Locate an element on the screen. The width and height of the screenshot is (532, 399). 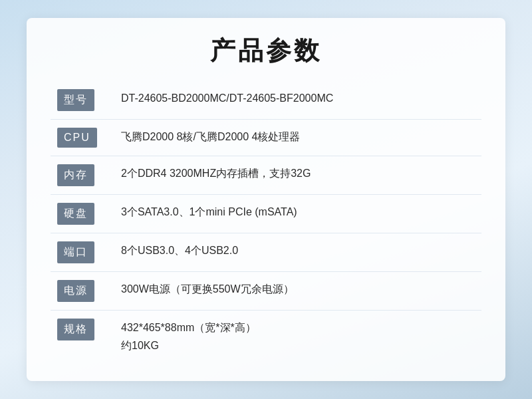
spec-value-storage: 3个SATA3.0、1个mini PCIe (mSATA) is located at coordinates (296, 213).